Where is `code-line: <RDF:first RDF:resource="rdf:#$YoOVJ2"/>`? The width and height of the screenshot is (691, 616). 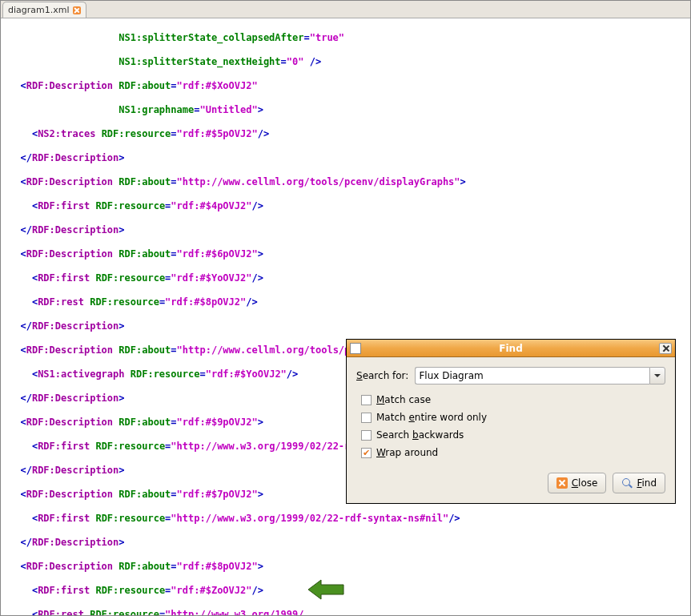
code-line: <RDF:first RDF:resource="rdf:#$YoOVJ2"/> is located at coordinates (349, 279).